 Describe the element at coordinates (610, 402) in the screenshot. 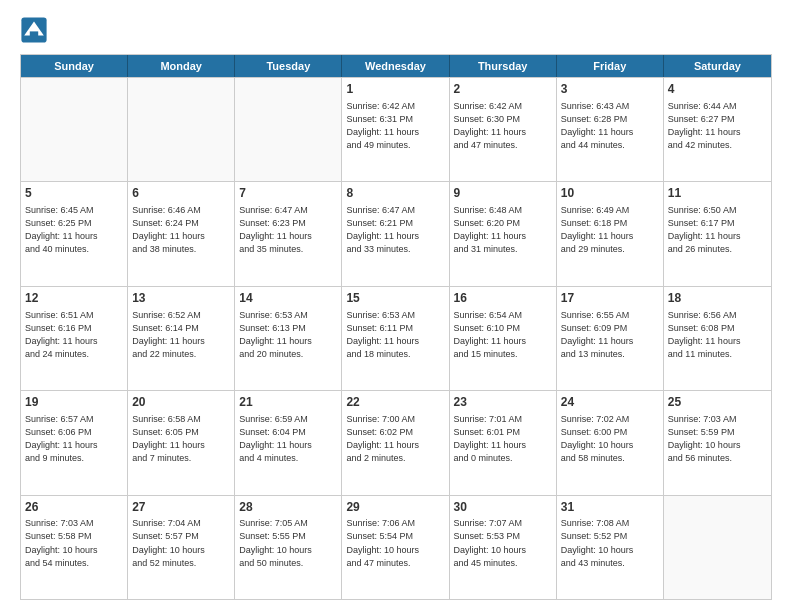

I see `day-number: 24` at that location.